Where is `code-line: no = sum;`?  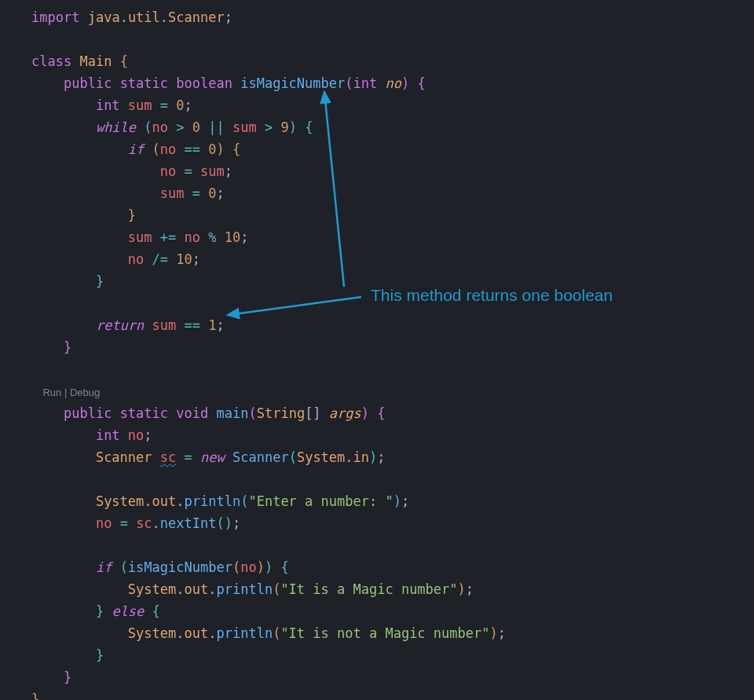 code-line: no = sum; is located at coordinates (132, 171).